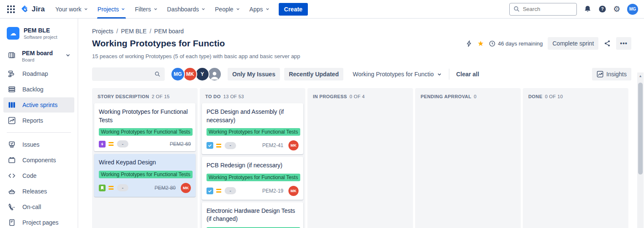 The width and height of the screenshot is (644, 228). Describe the element at coordinates (576, 158) in the screenshot. I see `board-column: DONE 0 of 10` at that location.